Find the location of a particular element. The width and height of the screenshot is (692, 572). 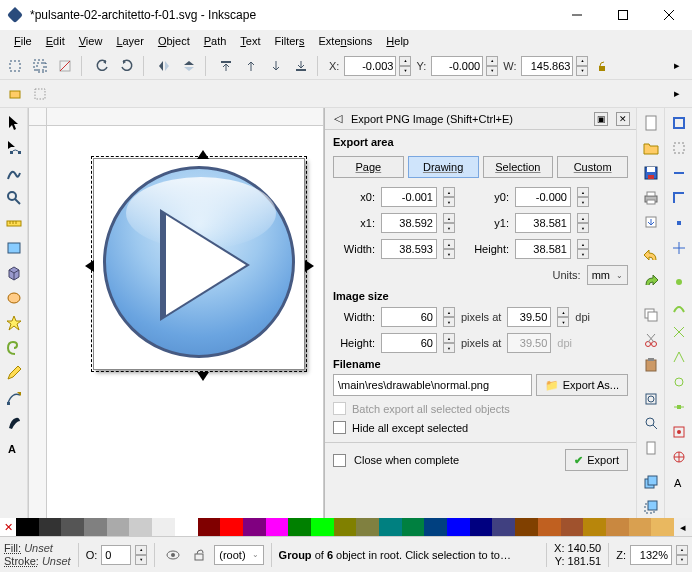

undo-icon is located at coordinates (651, 256).